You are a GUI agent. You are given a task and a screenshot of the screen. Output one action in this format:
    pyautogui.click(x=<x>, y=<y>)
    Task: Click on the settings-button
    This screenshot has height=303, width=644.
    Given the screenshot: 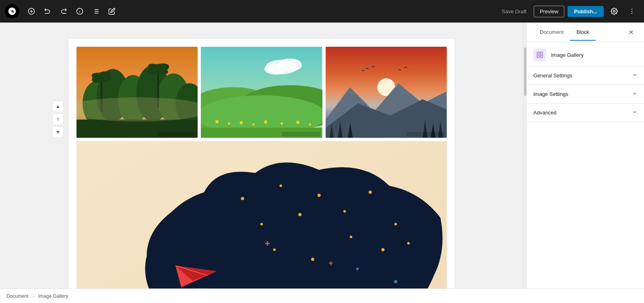 What is the action you would take?
    pyautogui.click(x=614, y=11)
    